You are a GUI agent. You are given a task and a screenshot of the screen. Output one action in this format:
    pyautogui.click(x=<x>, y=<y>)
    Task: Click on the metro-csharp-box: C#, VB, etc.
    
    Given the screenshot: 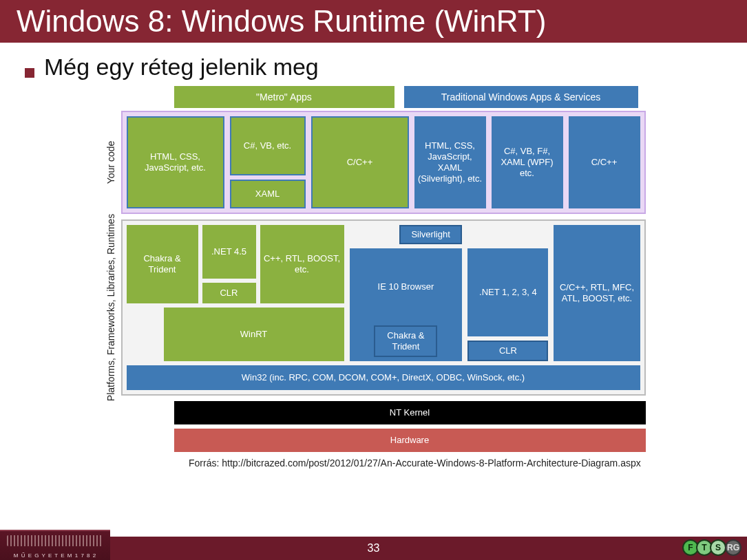 What is the action you would take?
    pyautogui.click(x=268, y=146)
    